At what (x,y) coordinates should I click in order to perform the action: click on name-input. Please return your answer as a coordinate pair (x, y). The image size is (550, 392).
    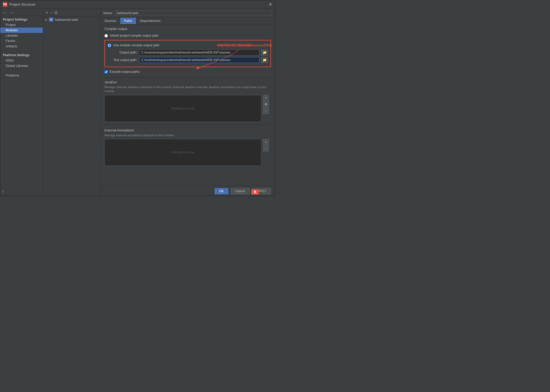
    Looking at the image, I should click on (193, 13).